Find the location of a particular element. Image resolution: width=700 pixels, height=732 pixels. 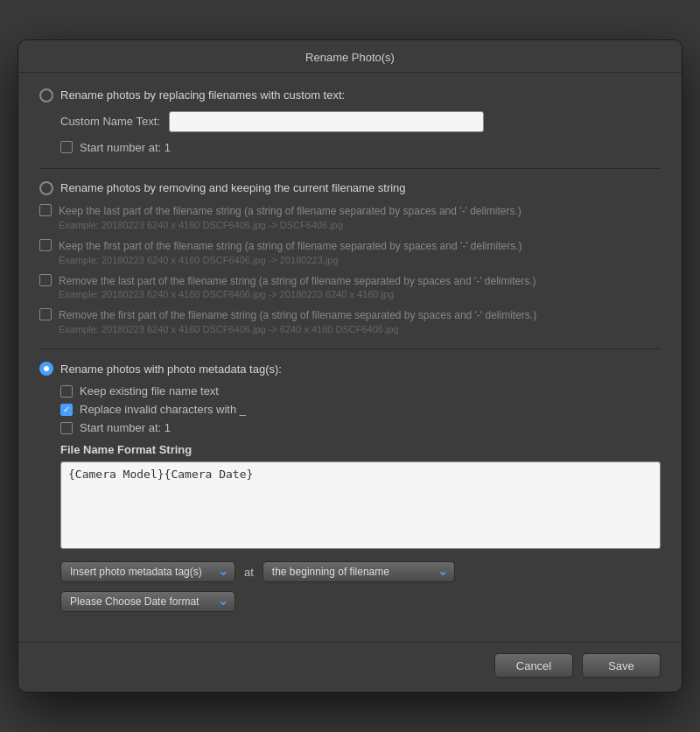

section3-radio is located at coordinates (46, 369).